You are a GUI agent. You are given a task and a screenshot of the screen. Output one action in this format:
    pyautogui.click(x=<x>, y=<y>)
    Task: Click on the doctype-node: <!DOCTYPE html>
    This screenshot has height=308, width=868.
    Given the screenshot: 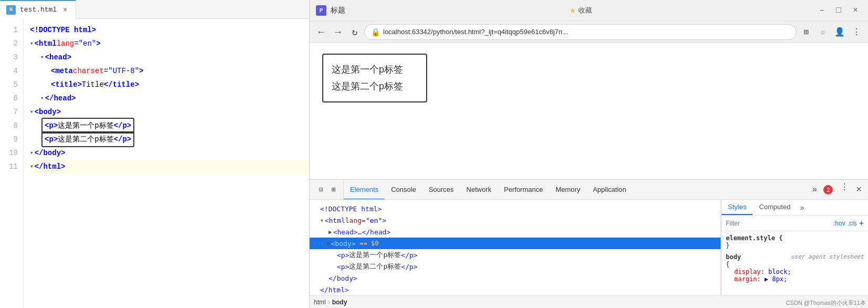 What is the action you would take?
    pyautogui.click(x=351, y=209)
    